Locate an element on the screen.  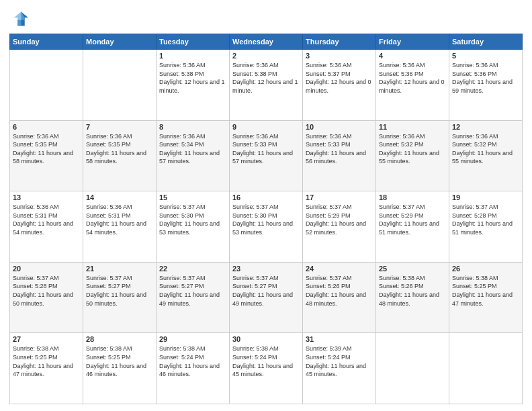
day-number: 9 is located at coordinates (266, 127).